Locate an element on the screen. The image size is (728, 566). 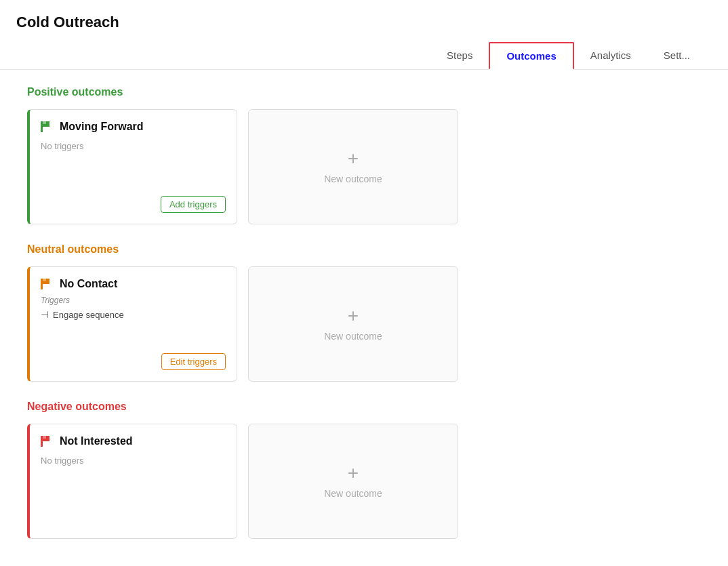
no-contact-header: No Contact is located at coordinates (133, 284).